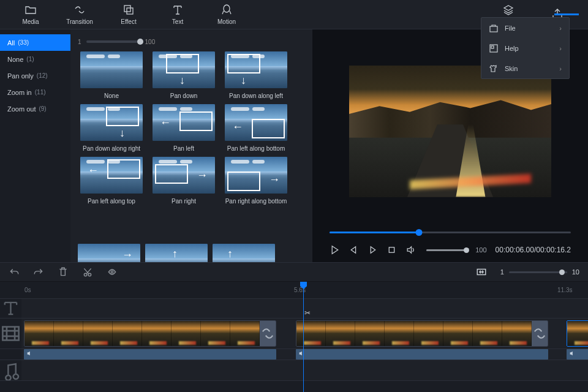 This screenshot has height=392, width=588. I want to click on motion-label: Pan down along left, so click(256, 96).